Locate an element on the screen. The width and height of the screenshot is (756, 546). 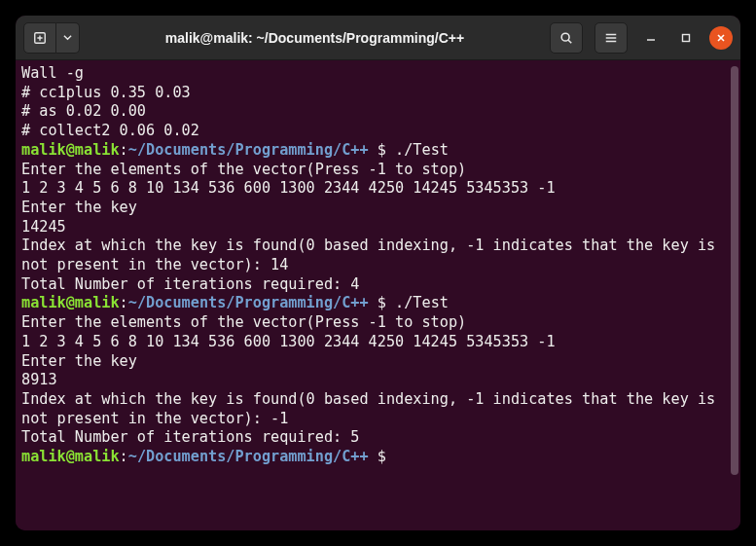
new-tab-split is located at coordinates (52, 38).